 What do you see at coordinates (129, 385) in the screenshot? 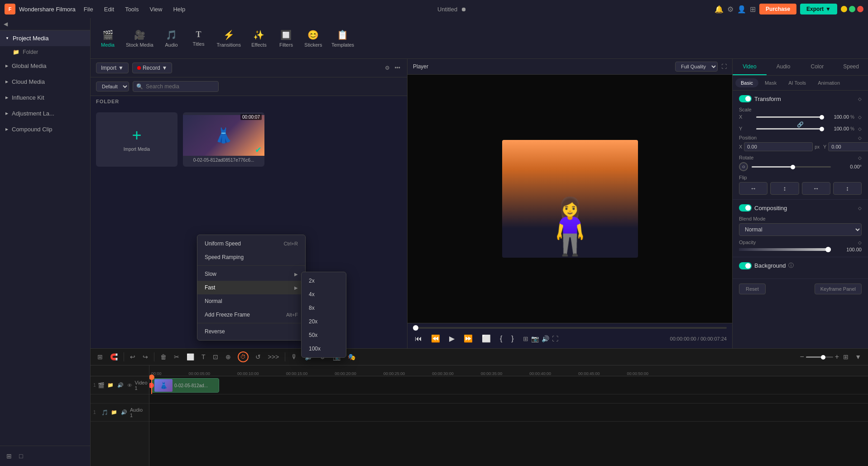
I see `video-track-eye-icon: 👁` at bounding box center [129, 385].